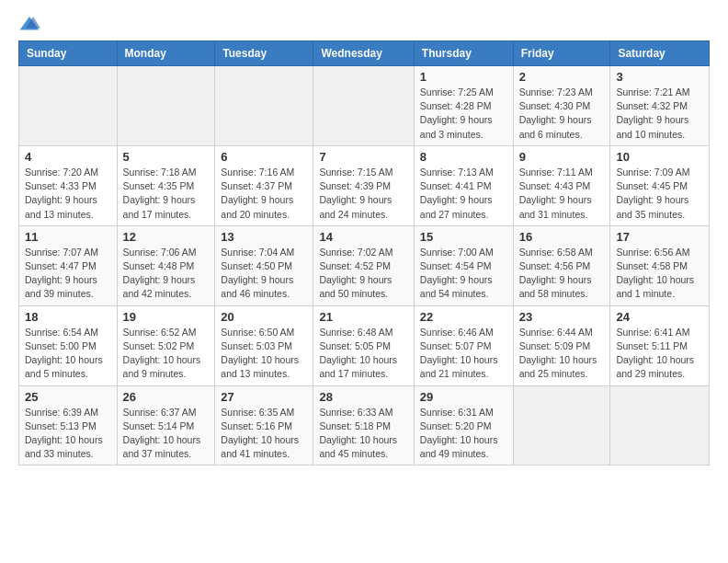 Image resolution: width=728 pixels, height=563 pixels. I want to click on calendar-cell: 5Sunrise: 7:18 AM Sunset: 4:35 PM Daylig…, so click(165, 186).